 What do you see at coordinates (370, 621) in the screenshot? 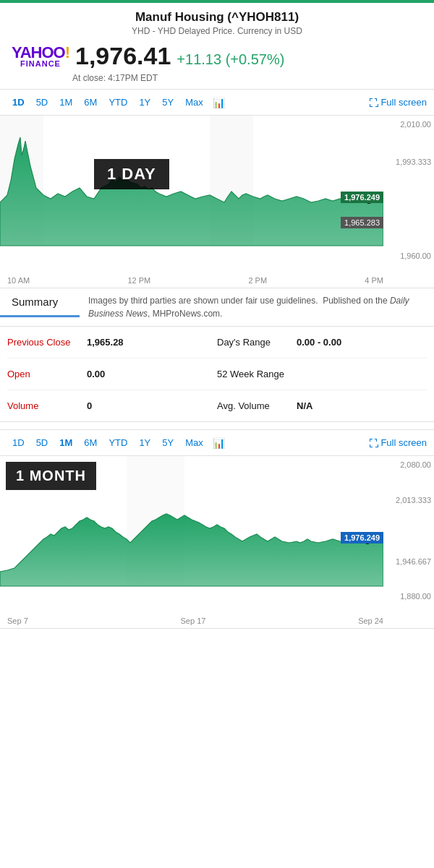
I see `x2-label-sep24: Sep 24` at bounding box center [370, 621].